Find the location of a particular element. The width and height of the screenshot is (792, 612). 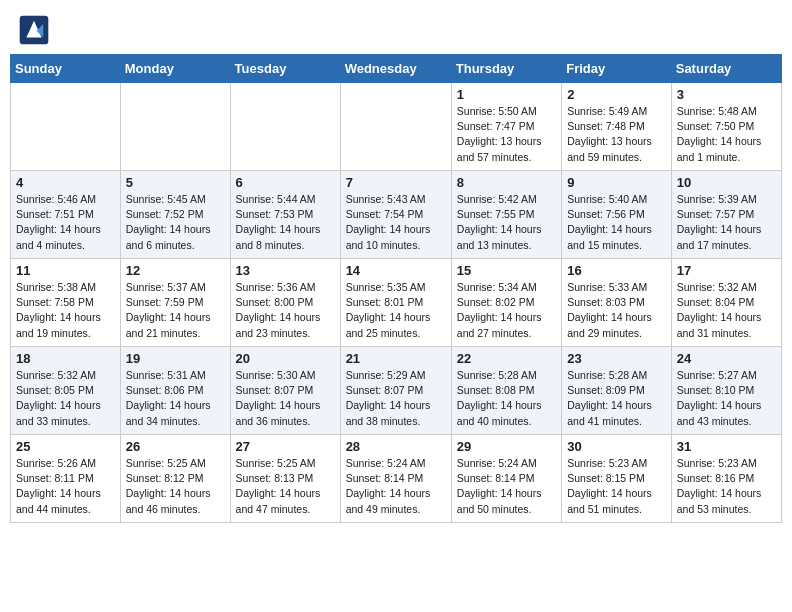

sun-info: Sunrise: 5:23 AM is located at coordinates (607, 463).